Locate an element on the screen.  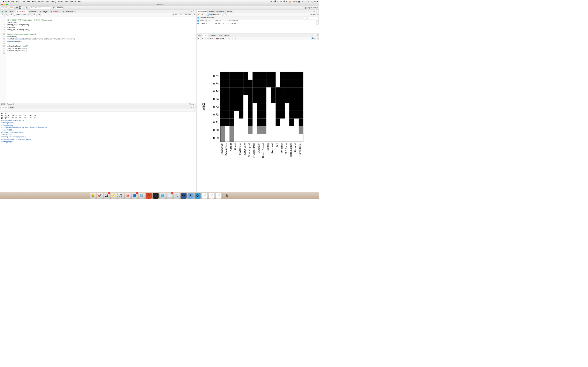
dock-music: 🎵 is located at coordinates (121, 196).